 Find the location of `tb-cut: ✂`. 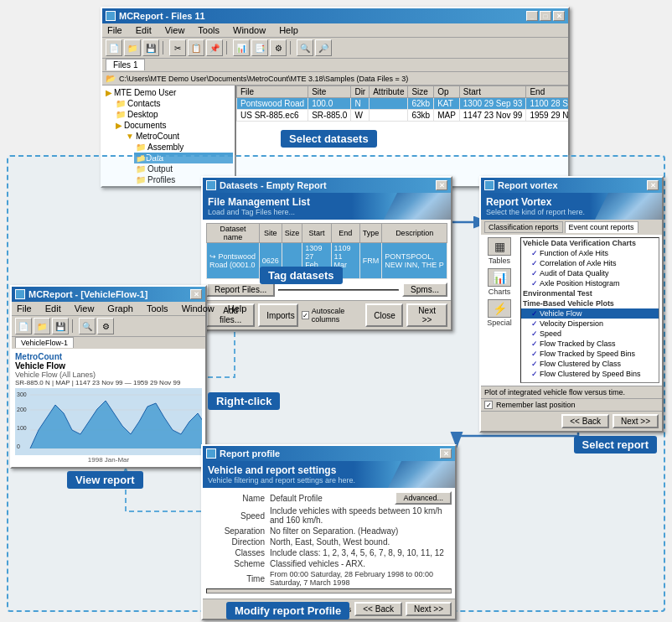

tb-cut: ✂ is located at coordinates (178, 48).